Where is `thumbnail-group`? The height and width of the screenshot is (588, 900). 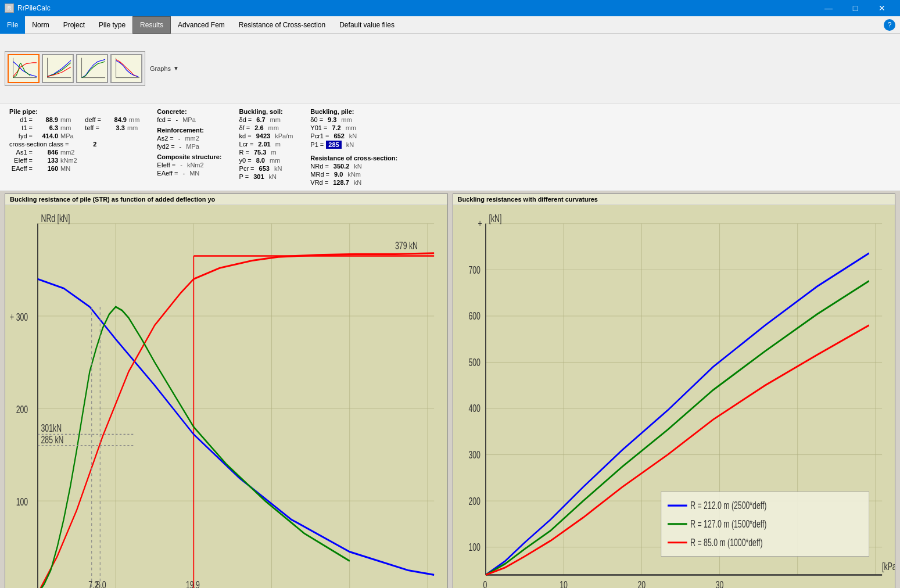
thumbnail-group is located at coordinates (75, 69).